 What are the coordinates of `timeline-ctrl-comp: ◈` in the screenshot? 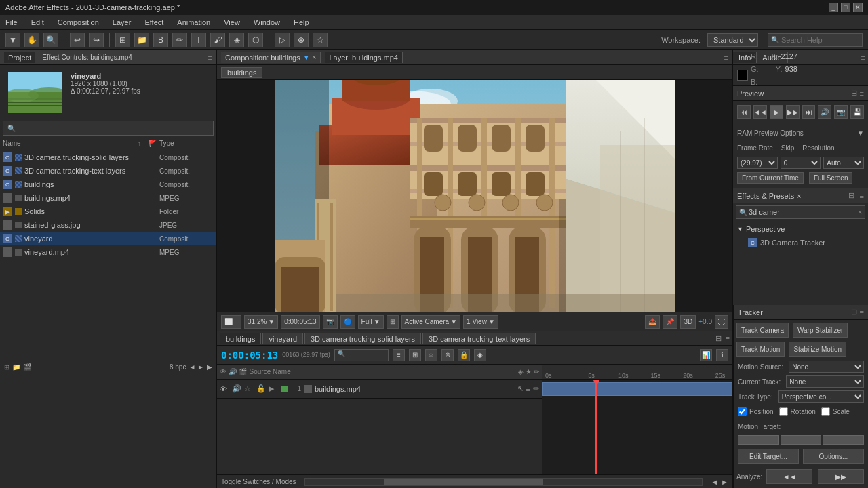 It's located at (480, 355).